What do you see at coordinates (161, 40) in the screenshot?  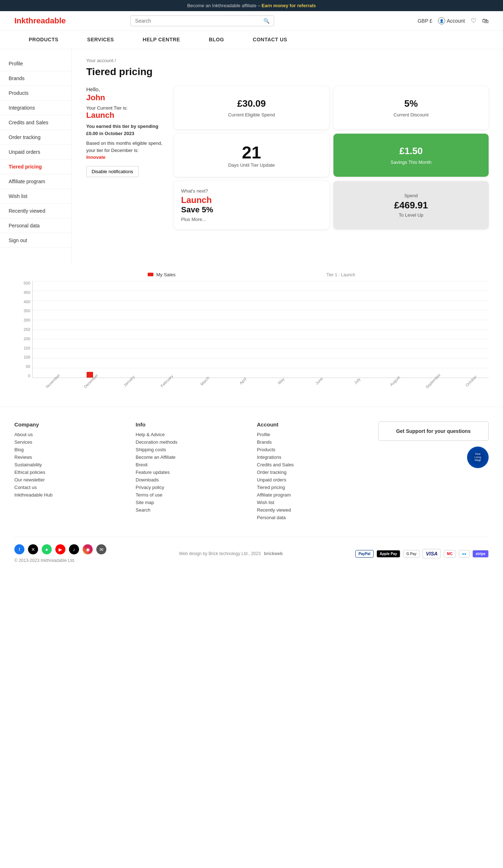 I see `nav-item-help: HELP CENTRE` at bounding box center [161, 40].